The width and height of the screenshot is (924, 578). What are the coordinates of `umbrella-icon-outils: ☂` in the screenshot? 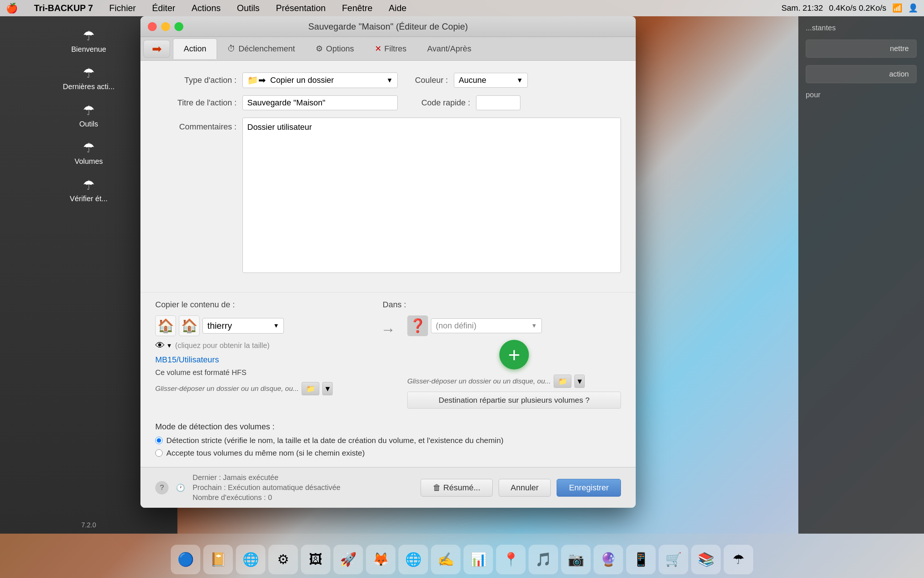 It's located at (89, 111).